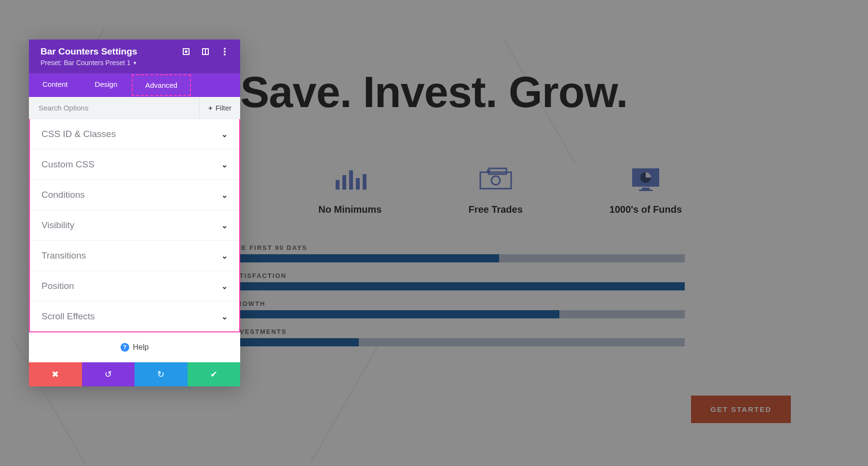  I want to click on panel-footer: ✖ ↺ ↻ ✔, so click(135, 374).